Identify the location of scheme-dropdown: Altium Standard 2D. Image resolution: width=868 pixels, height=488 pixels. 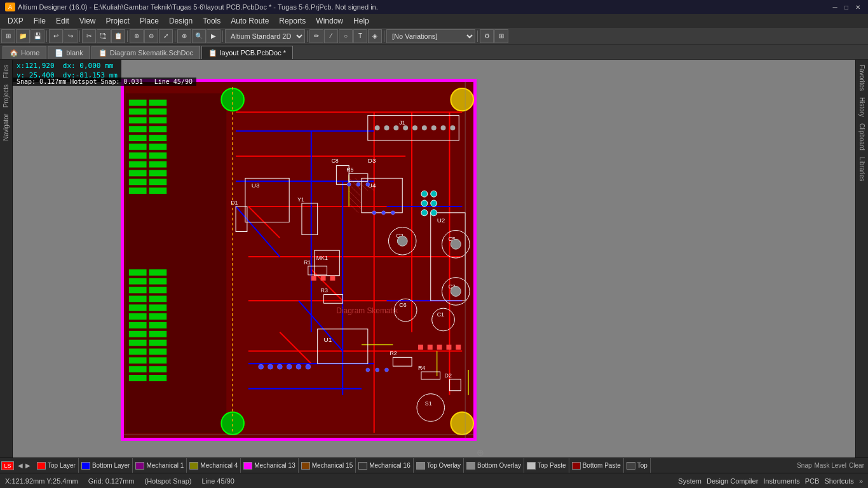
(265, 36).